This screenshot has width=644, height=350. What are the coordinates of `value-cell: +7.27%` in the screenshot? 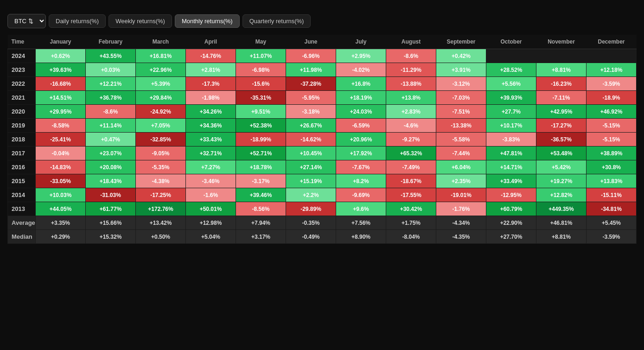 It's located at (211, 167).